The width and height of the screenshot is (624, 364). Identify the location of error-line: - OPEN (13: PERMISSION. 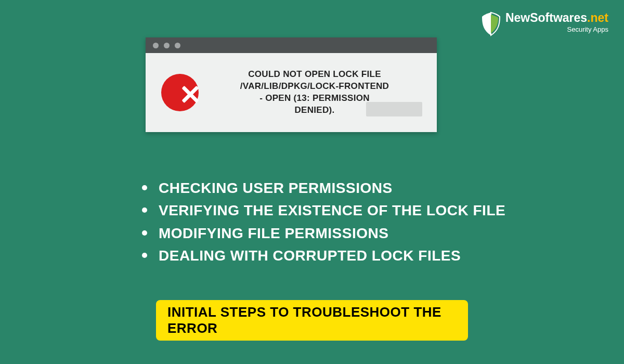
(315, 98).